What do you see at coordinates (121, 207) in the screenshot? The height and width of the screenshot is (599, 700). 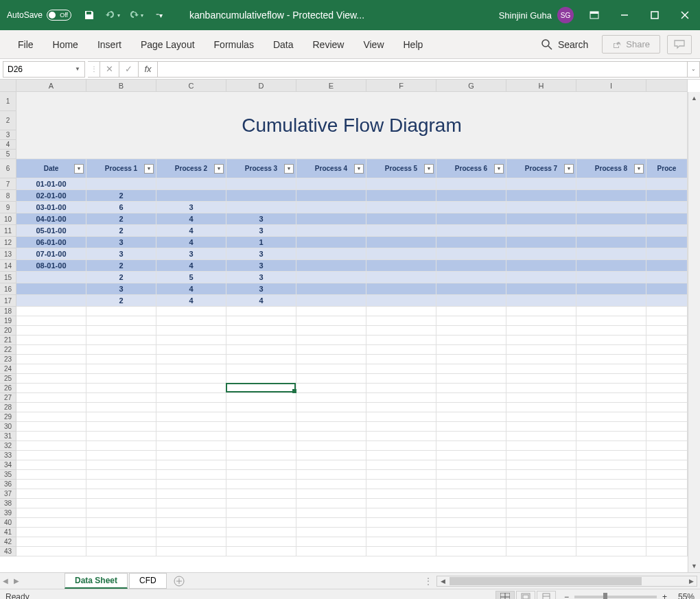 I see `table-cell: 6` at bounding box center [121, 207].